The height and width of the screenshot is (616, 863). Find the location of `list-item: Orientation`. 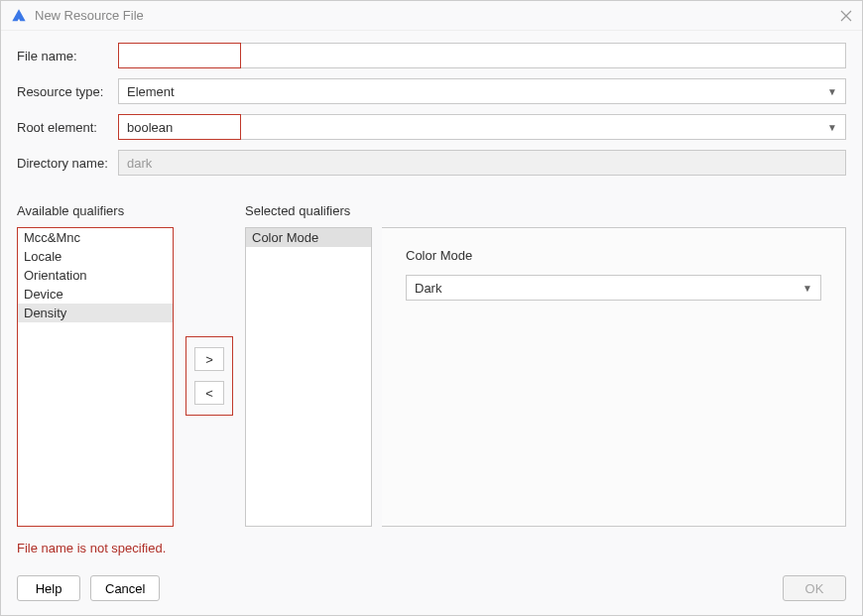

list-item: Orientation is located at coordinates (95, 276).